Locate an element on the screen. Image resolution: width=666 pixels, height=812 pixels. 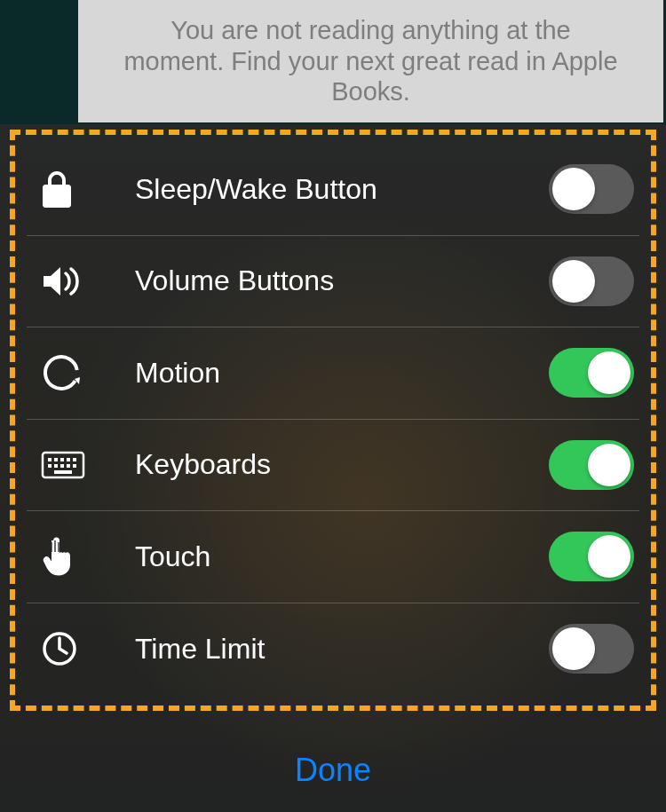
toggle-time-limit is located at coordinates (591, 649).